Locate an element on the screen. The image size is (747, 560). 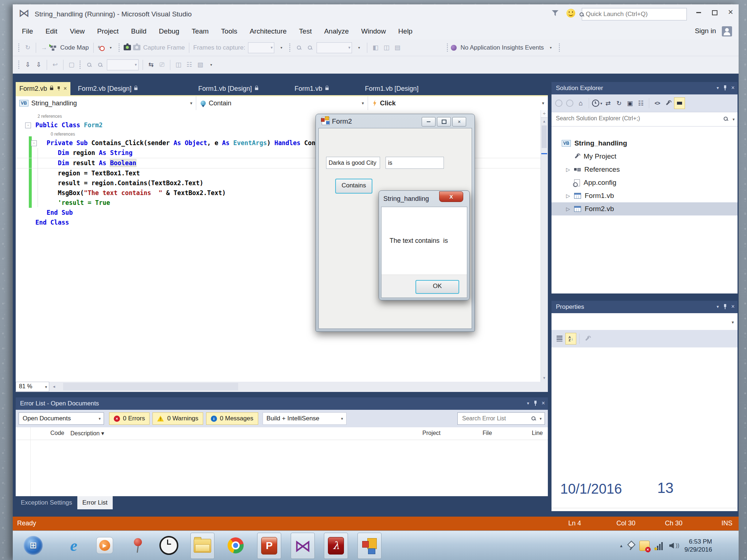
import-icon: ⇩ is located at coordinates (28, 65).